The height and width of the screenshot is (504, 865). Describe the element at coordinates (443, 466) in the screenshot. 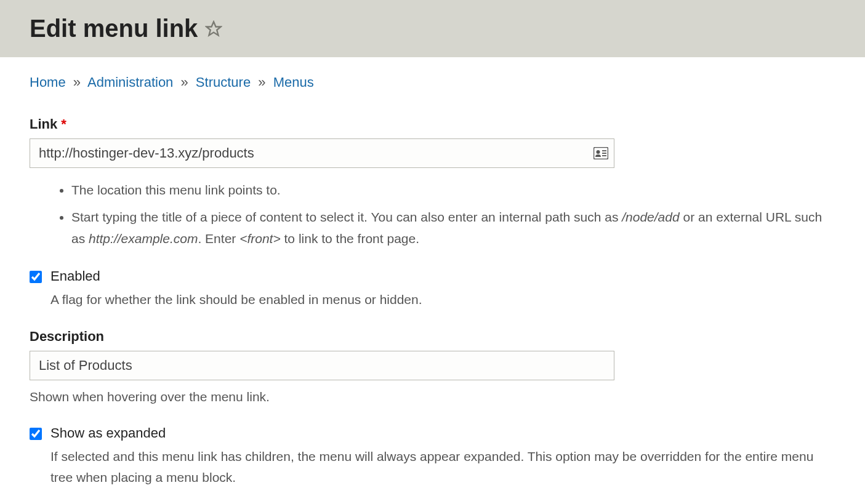

I see `expanded-help: If selected and this menu link has child…` at that location.